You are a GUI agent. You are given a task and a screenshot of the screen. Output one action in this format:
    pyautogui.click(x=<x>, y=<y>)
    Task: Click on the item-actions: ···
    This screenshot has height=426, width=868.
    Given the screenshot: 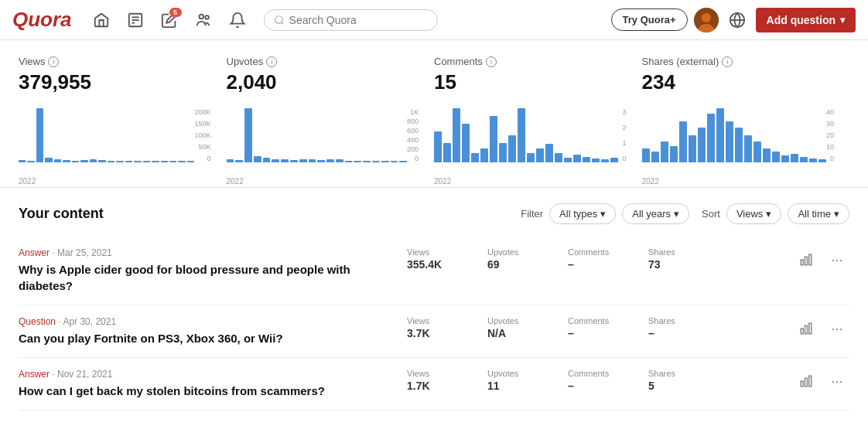 What is the action you would take?
    pyautogui.click(x=822, y=329)
    